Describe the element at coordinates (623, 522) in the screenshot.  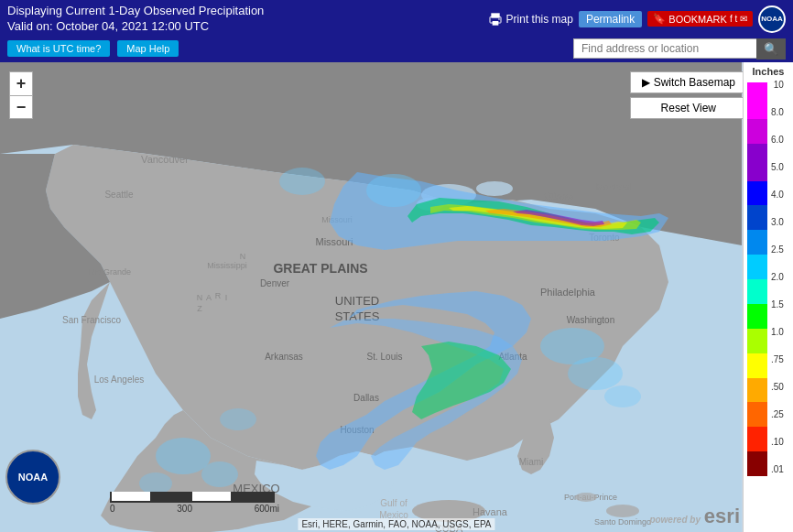
I see `svg-text: Santo Domingo` at that location.